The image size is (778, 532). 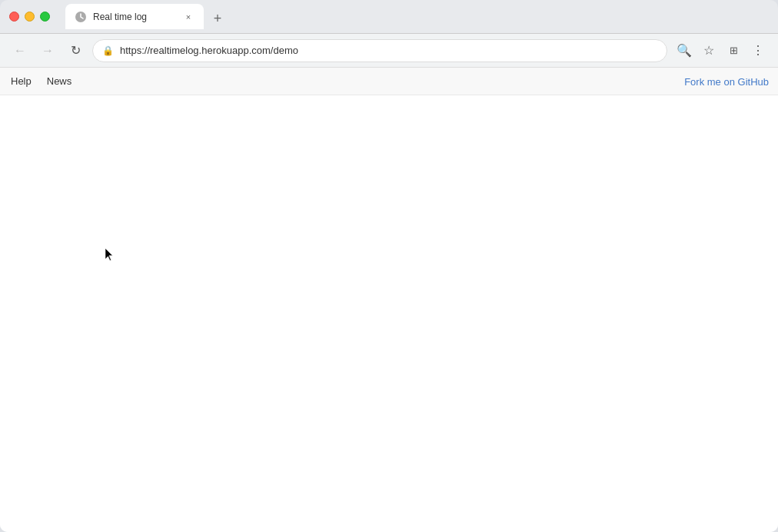 What do you see at coordinates (29, 17) in the screenshot?
I see `traffic-lights` at bounding box center [29, 17].